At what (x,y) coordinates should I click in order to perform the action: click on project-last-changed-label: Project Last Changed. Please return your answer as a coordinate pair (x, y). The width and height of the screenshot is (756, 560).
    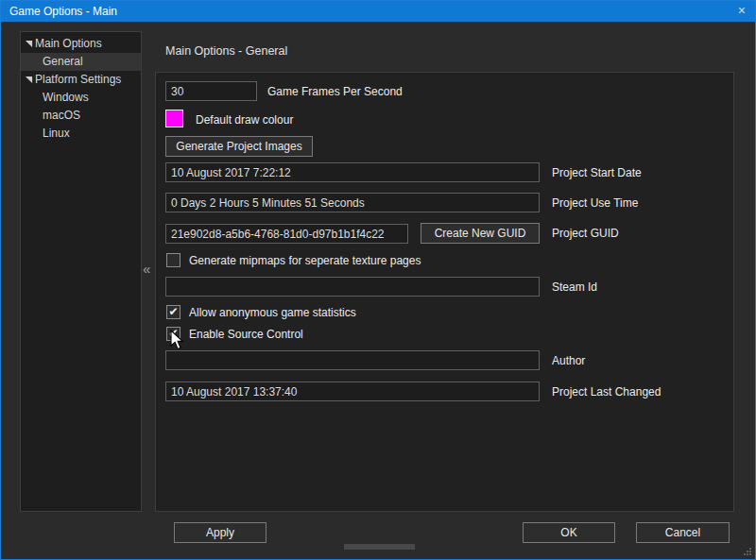
    Looking at the image, I should click on (607, 393).